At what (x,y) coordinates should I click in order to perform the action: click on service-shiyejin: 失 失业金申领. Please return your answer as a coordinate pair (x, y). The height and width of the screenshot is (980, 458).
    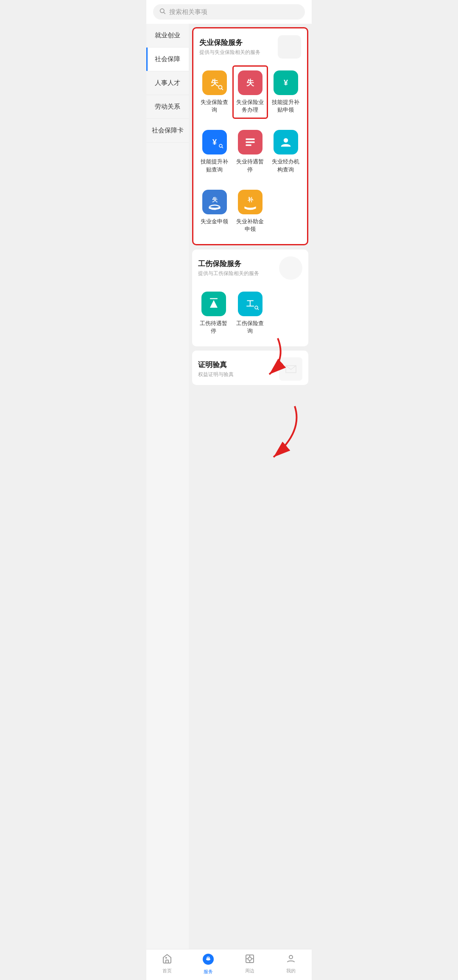
    Looking at the image, I should click on (215, 211).